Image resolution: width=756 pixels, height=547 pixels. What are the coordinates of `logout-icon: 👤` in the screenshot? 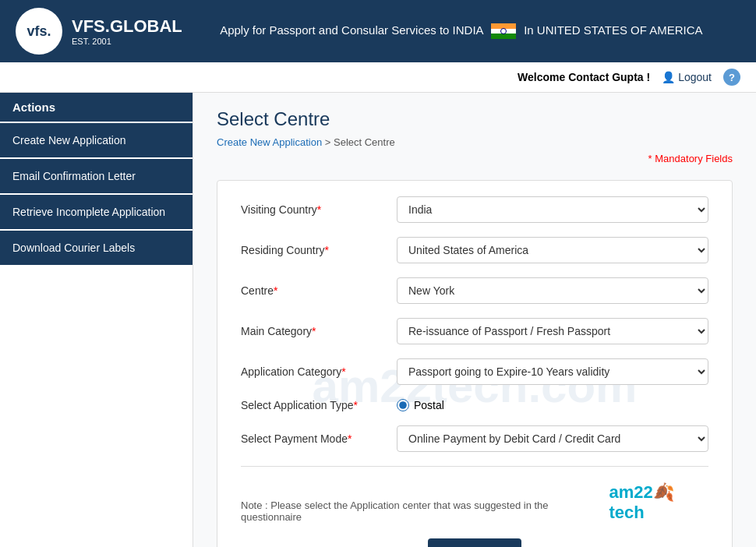 It's located at (669, 77).